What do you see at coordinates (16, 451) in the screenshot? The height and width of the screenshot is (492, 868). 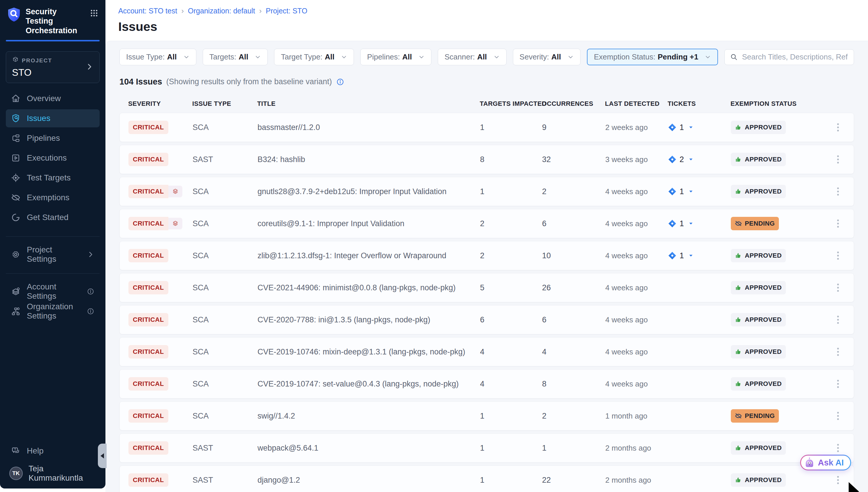 I see `help-chat-icon: ?` at bounding box center [16, 451].